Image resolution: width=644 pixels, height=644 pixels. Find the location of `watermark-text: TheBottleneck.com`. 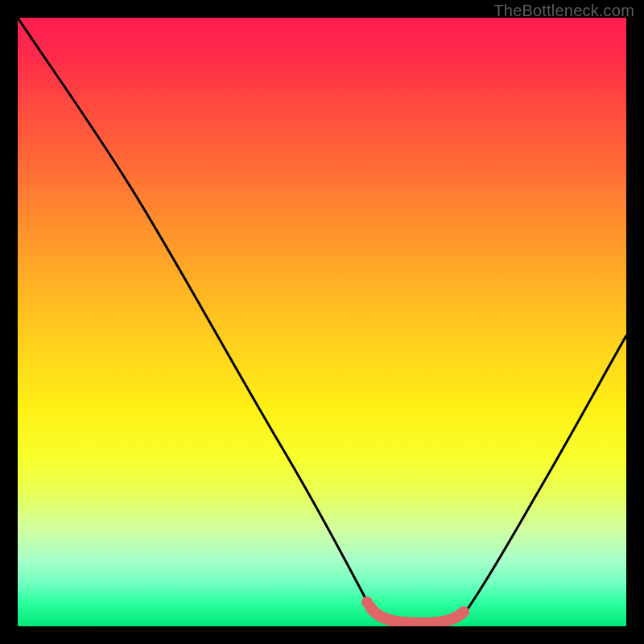

watermark-text: TheBottleneck.com is located at coordinates (564, 11).